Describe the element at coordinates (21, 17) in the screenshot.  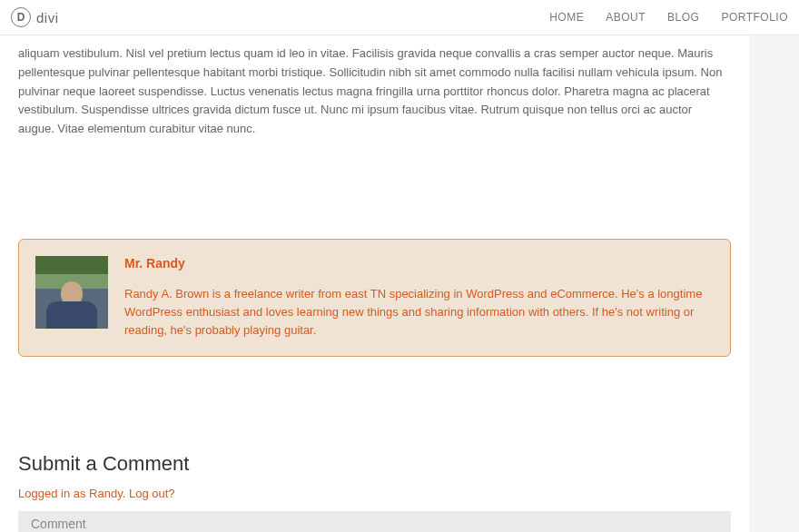
I see `logo-icon: D` at that location.